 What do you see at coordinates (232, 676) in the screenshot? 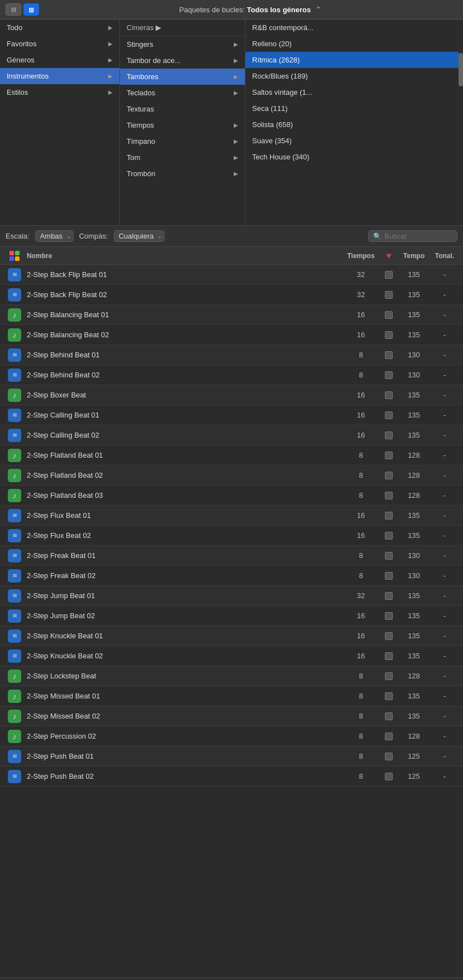
I see `table-row: ♪ 2-Step Lockstep Beat 8 128 -` at bounding box center [232, 676].